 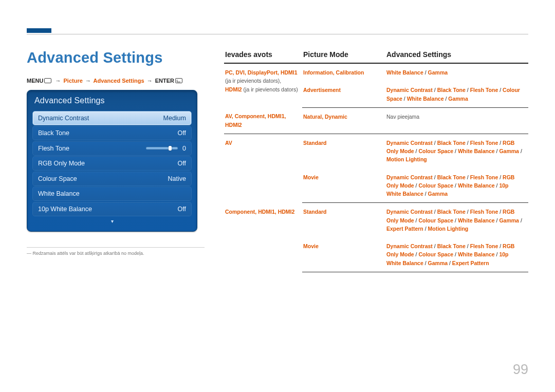 I want to click on chevron-down-icon: ▾, so click(x=112, y=221).